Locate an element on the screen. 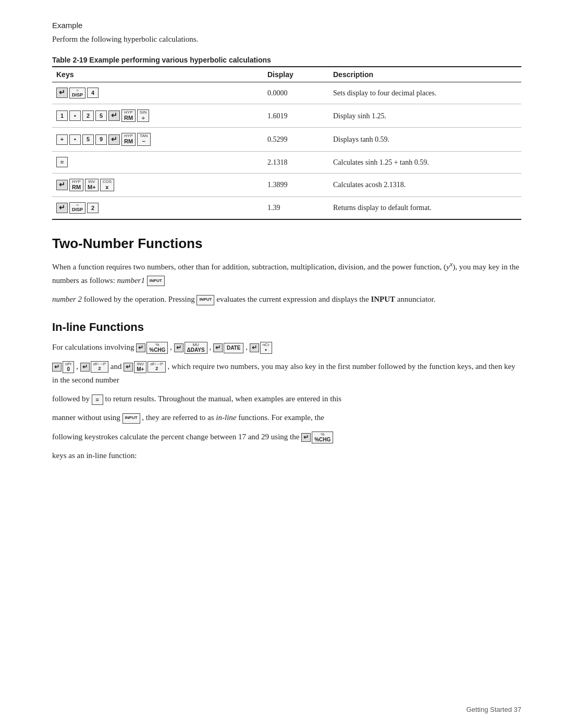 The width and height of the screenshot is (563, 728). keys-cell: 1 • 2 5 ↵ HYP RM SIN ÷ is located at coordinates (157, 116).